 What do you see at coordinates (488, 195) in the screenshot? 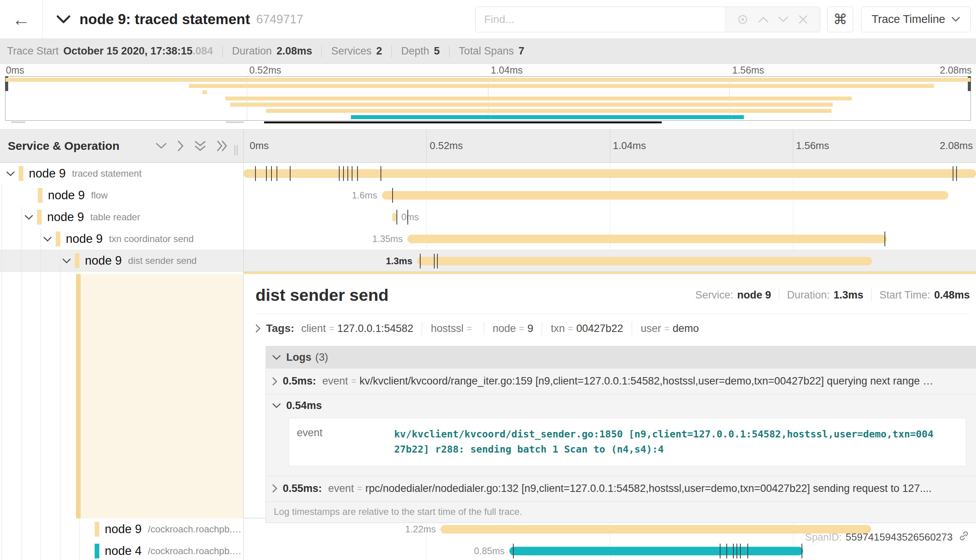
I see `span-row-flow: node 9 flow 1.6ms` at bounding box center [488, 195].